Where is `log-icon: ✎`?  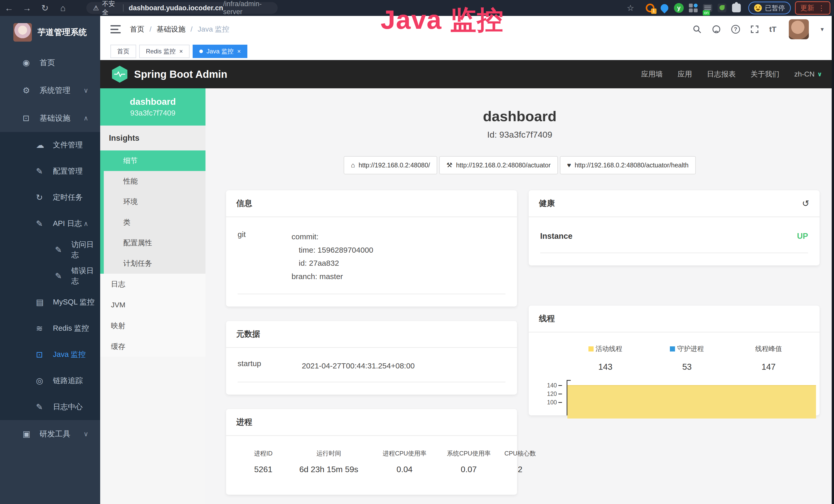 log-icon: ✎ is located at coordinates (63, 250).